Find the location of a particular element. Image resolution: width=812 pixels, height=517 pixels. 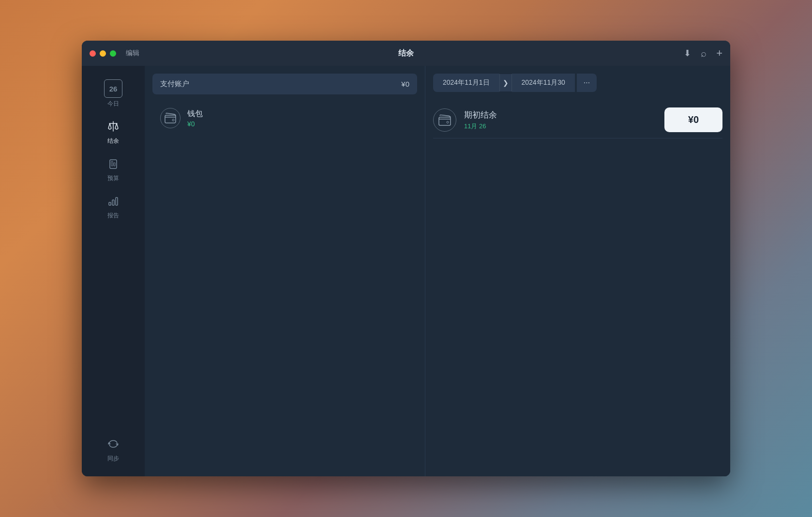

sidebar-item-report: 报告 is located at coordinates (113, 207).